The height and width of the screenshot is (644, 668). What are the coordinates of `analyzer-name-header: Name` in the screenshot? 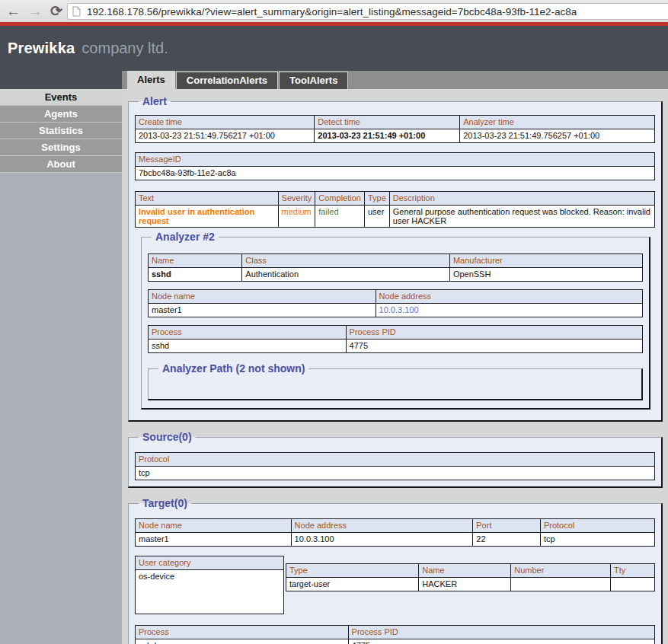 It's located at (195, 261).